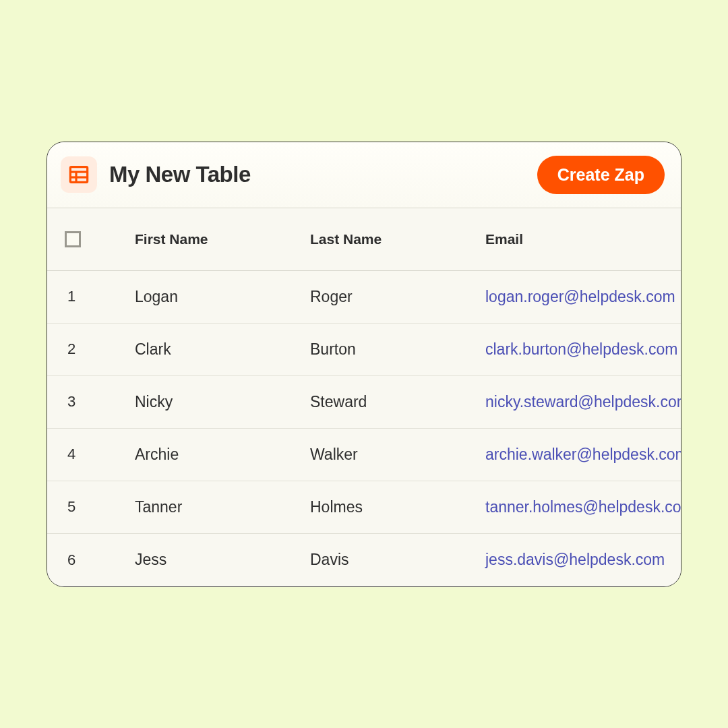 This screenshot has height=728, width=728. What do you see at coordinates (584, 402) in the screenshot?
I see `cell-email: nicky.steward@helpdesk.com` at bounding box center [584, 402].